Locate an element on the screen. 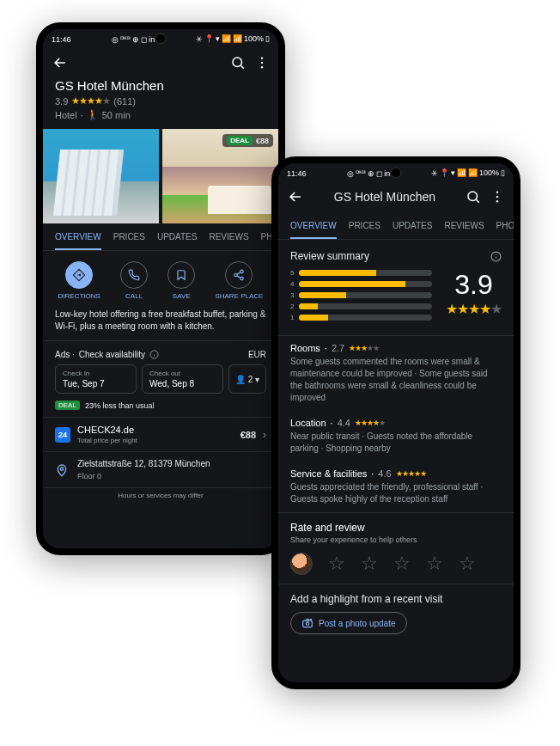  back-icon is located at coordinates (60, 63).